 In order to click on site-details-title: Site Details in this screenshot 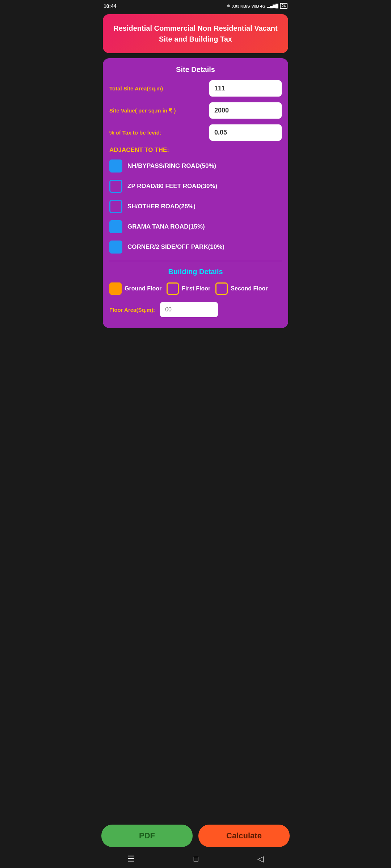, I will do `click(196, 69)`.